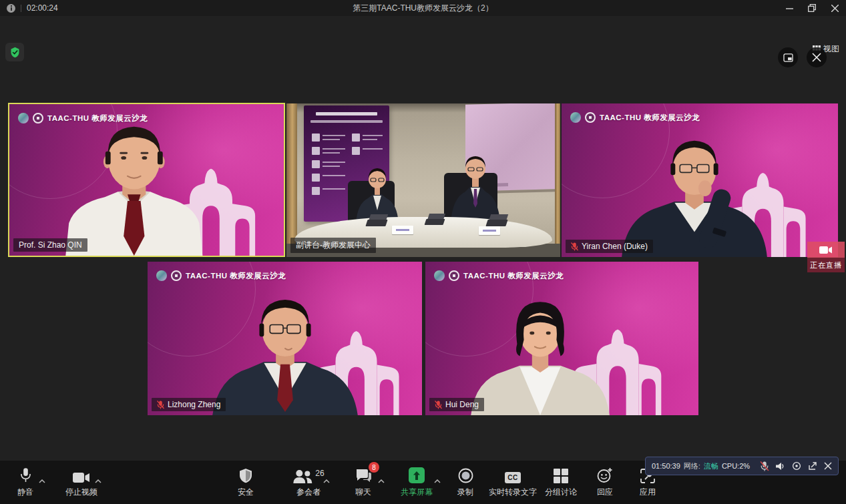  Describe the element at coordinates (134, 187) in the screenshot. I see `participant-video-qin` at that location.